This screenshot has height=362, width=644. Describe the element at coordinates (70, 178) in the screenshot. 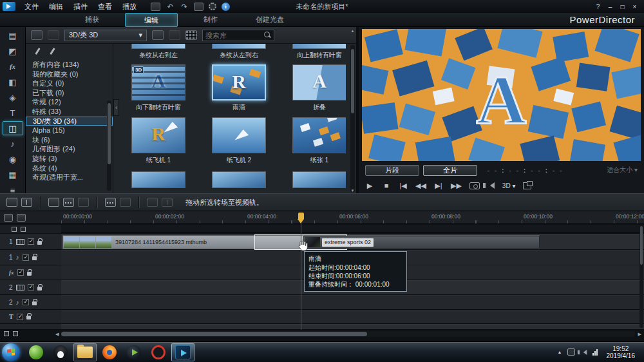

I see `category-wipe: 奇观(适用于宽...` at that location.